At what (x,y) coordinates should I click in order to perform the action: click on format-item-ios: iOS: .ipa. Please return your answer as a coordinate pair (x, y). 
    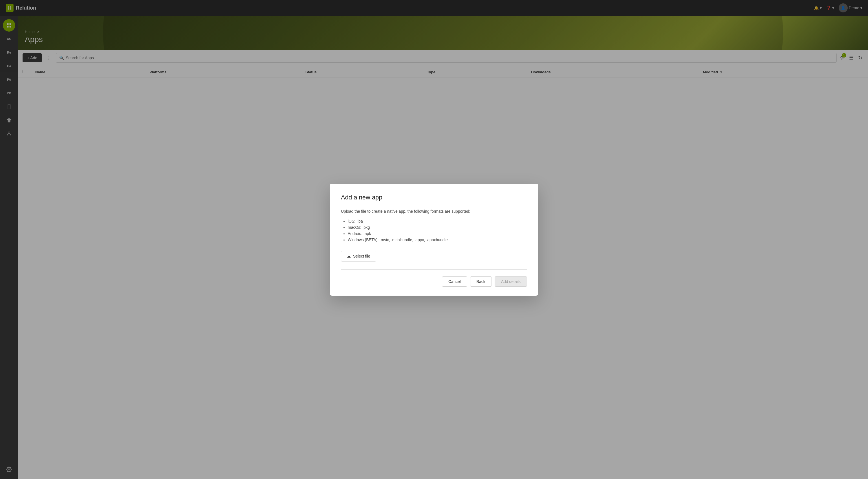
    Looking at the image, I should click on (437, 221).